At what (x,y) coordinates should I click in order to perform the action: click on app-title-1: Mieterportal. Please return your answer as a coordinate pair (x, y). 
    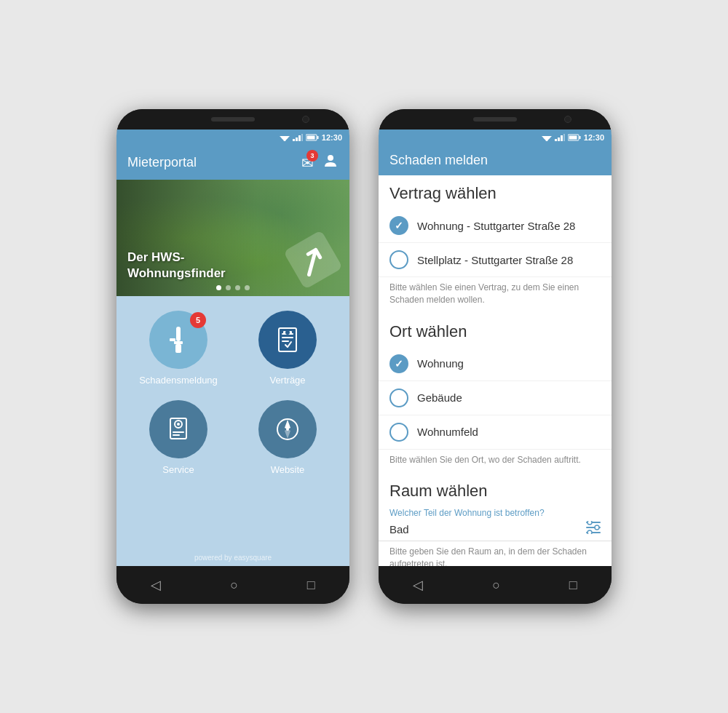
    Looking at the image, I should click on (162, 163).